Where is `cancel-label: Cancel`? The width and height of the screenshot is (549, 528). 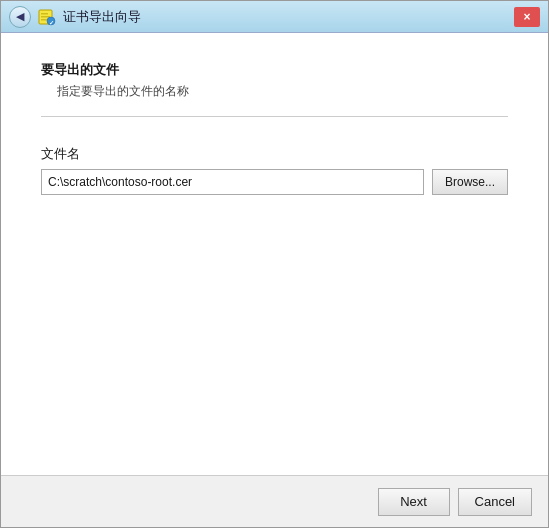
cancel-label: Cancel is located at coordinates (495, 502).